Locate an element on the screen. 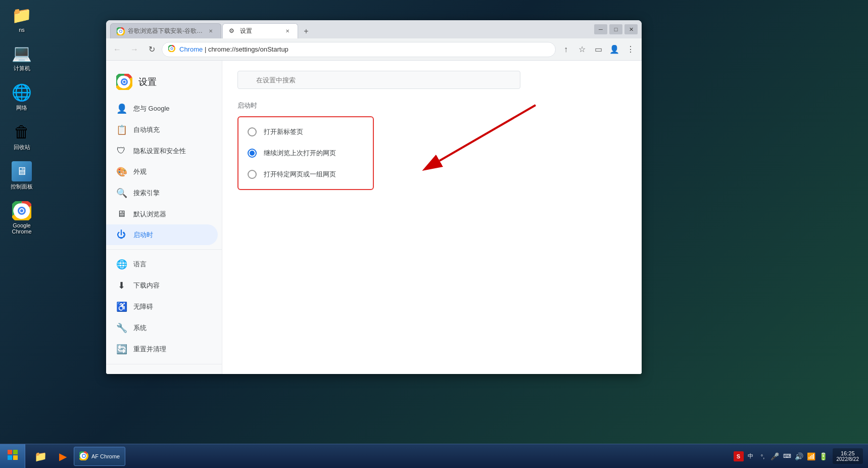 The width and height of the screenshot is (868, 468). sidebar-item-google: 👤 您与 Google is located at coordinates (162, 109).